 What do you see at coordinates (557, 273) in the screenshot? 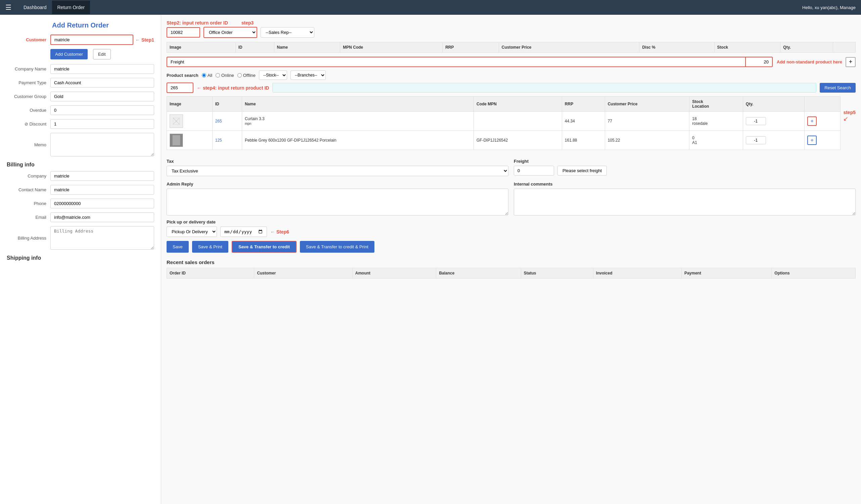
I see `ro-col-status: Status` at bounding box center [557, 273].